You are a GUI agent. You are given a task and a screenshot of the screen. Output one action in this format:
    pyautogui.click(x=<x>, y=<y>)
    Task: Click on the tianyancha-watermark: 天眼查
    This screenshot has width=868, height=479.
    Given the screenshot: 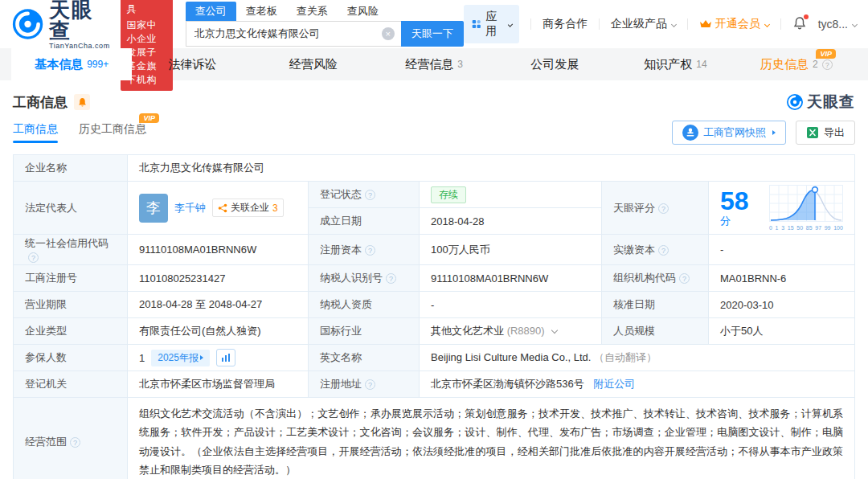 What is the action you would take?
    pyautogui.click(x=821, y=102)
    